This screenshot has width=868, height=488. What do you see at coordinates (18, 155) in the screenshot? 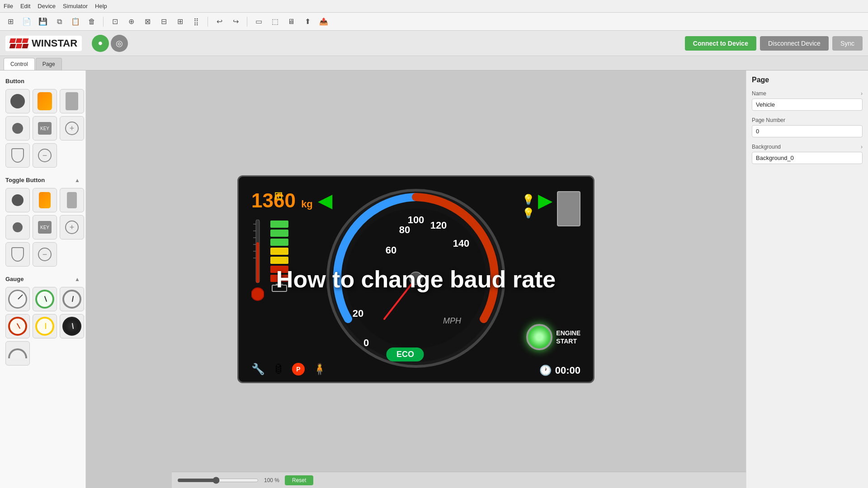
I see `sidebar-item-shield` at bounding box center [18, 155].